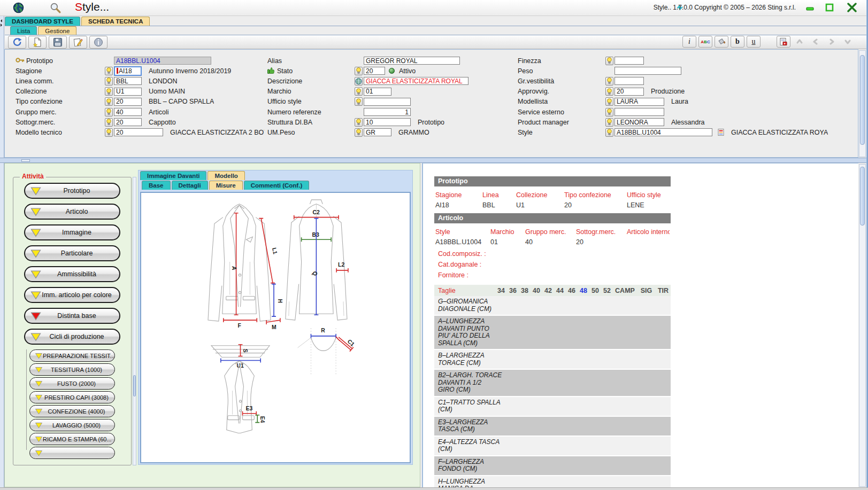 The image size is (868, 490). I want to click on bold-button: b, so click(738, 42).